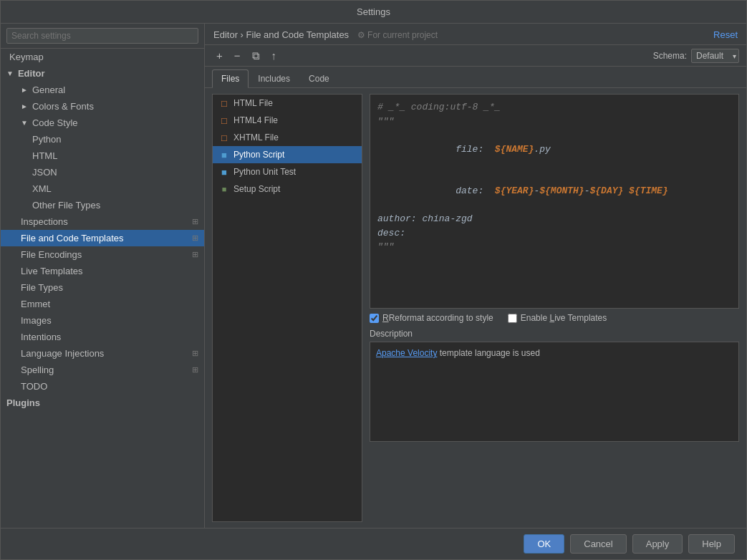 The width and height of the screenshot is (747, 560). I want to click on sidebar-item-file-encodings: File Encodings ⊞, so click(102, 255).